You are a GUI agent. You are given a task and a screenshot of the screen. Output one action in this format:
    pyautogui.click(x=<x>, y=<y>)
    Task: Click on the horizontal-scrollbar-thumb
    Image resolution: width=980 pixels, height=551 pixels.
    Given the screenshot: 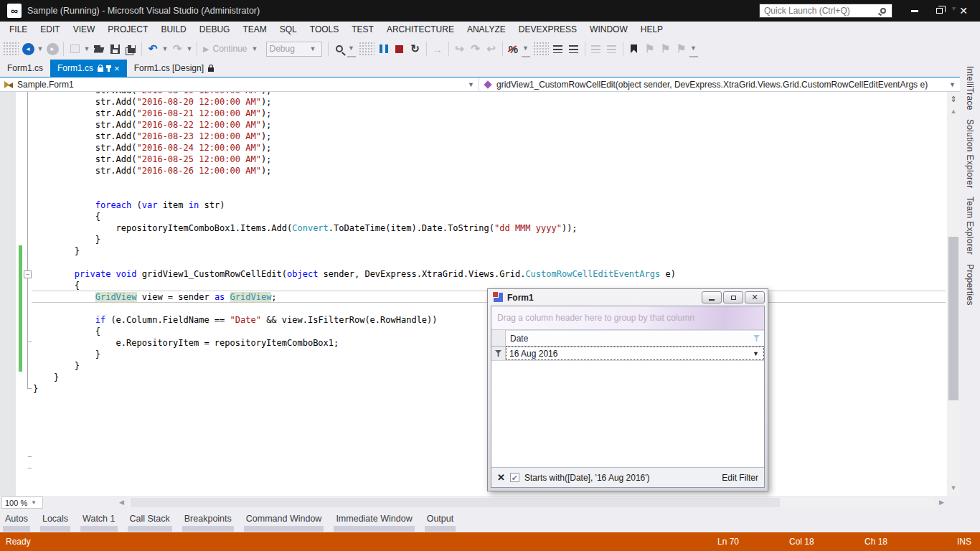 What is the action you would take?
    pyautogui.click(x=455, y=502)
    